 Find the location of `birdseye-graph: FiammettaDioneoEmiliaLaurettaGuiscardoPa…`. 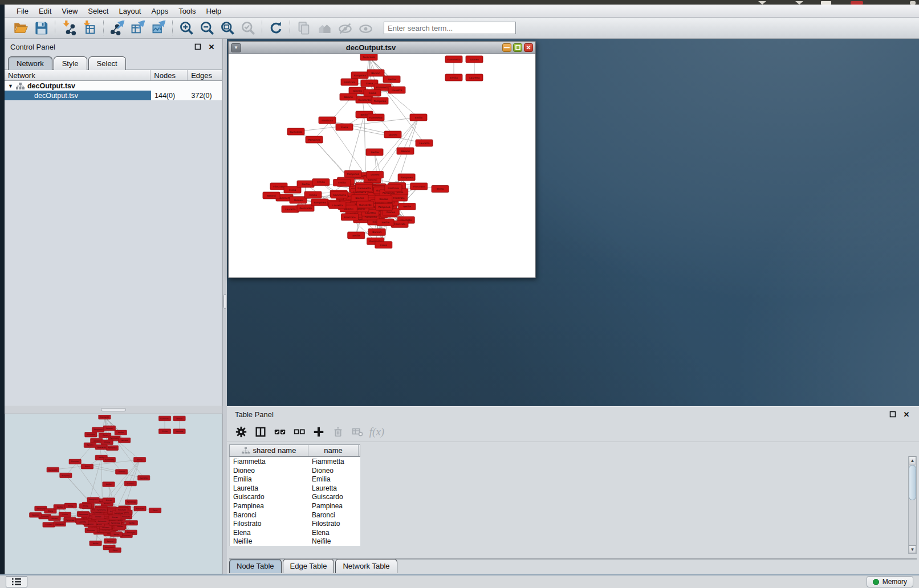

birdseye-graph: FiammettaDioneoEmiliaLaurettaGuiscardoPa… is located at coordinates (113, 494).